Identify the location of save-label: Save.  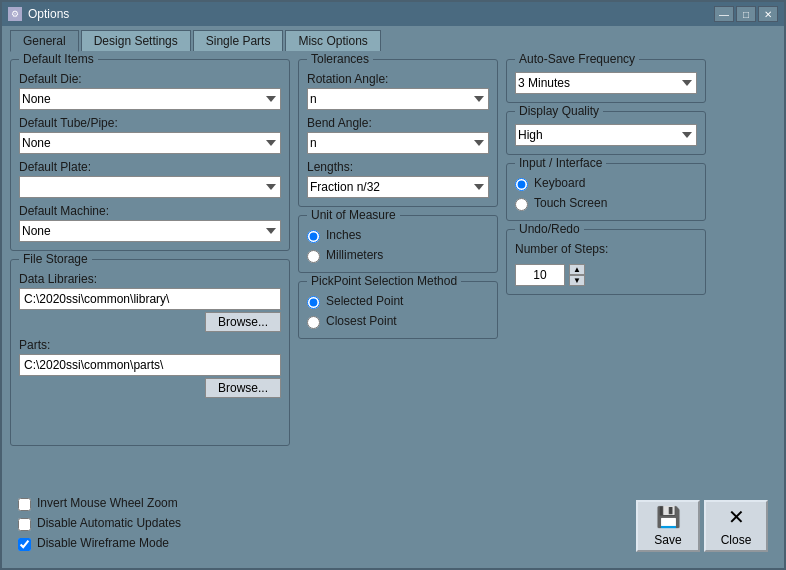
(668, 540).